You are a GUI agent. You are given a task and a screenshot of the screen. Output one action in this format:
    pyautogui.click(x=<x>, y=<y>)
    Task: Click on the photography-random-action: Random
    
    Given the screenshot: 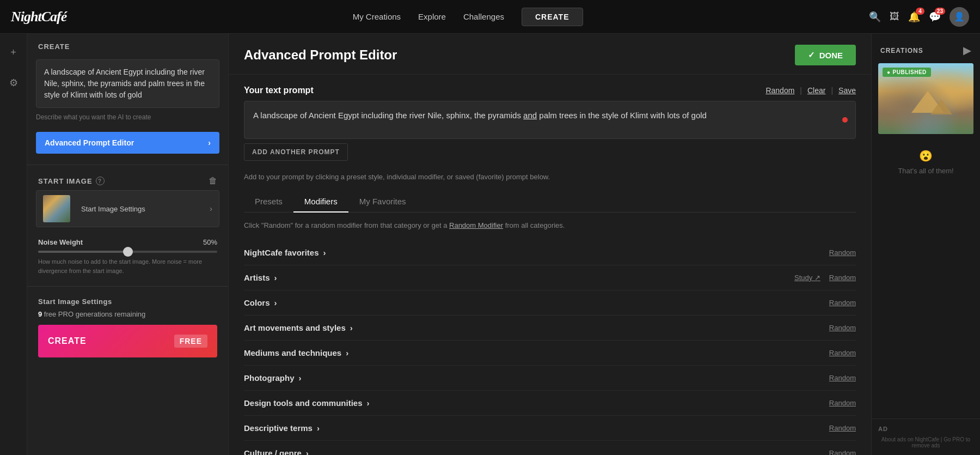 What is the action you would take?
    pyautogui.click(x=843, y=378)
    